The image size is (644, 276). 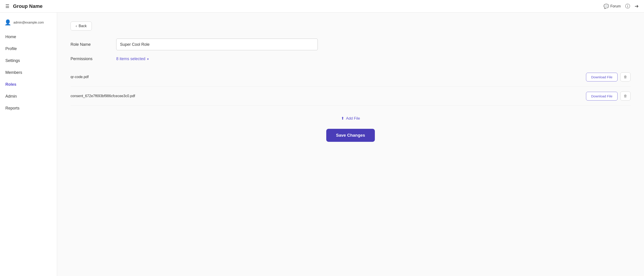 What do you see at coordinates (28, 6) in the screenshot?
I see `app-title: Group Name` at bounding box center [28, 6].